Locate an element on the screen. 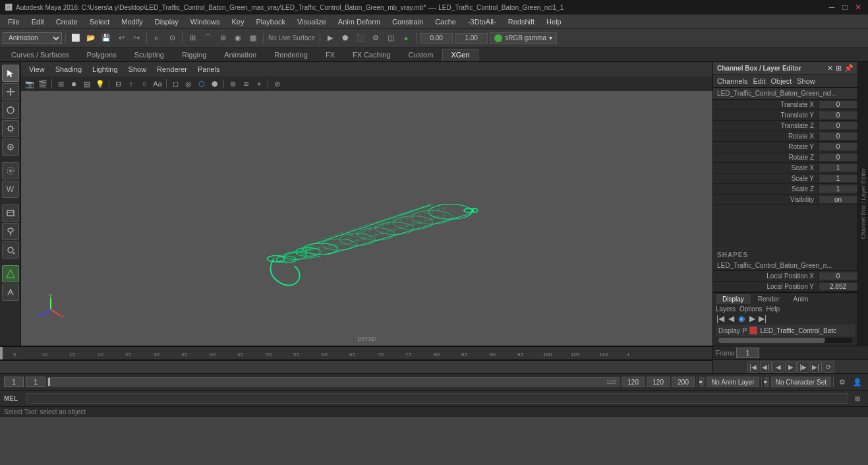 The height and width of the screenshot is (465, 868). vp-menu-view: View is located at coordinates (37, 69).